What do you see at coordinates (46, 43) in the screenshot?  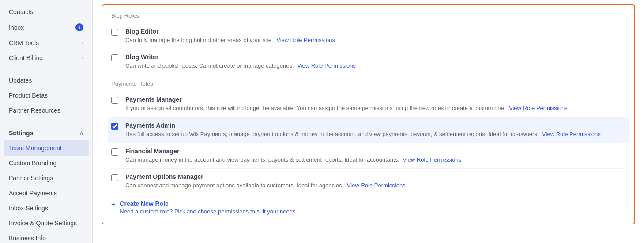 I see `sidebar-item-crm-tools: CRM Tools ›` at bounding box center [46, 43].